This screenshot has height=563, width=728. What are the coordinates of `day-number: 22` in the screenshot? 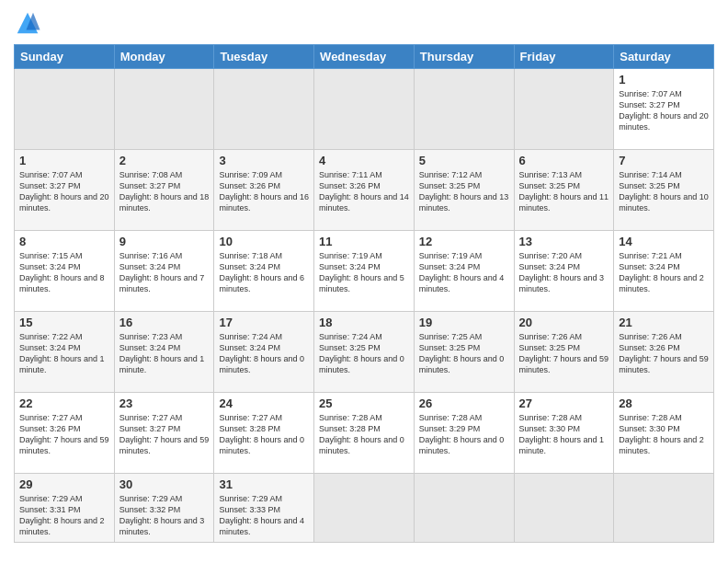 It's located at (64, 403).